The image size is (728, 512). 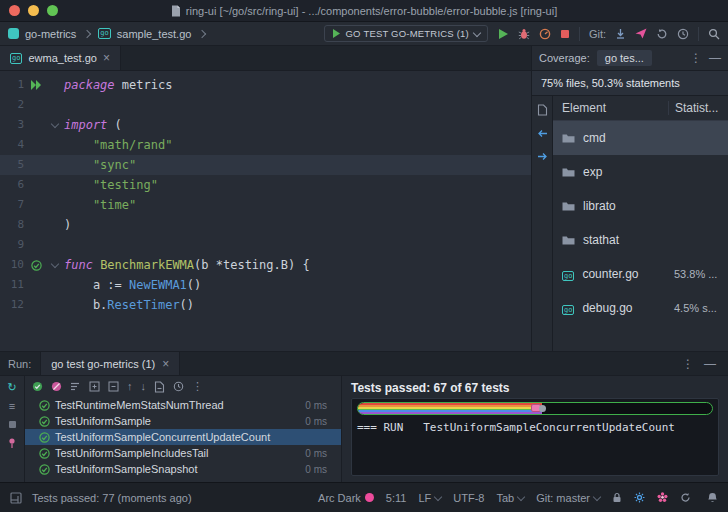 What do you see at coordinates (617, 498) in the screenshot?
I see `lock-icon` at bounding box center [617, 498].